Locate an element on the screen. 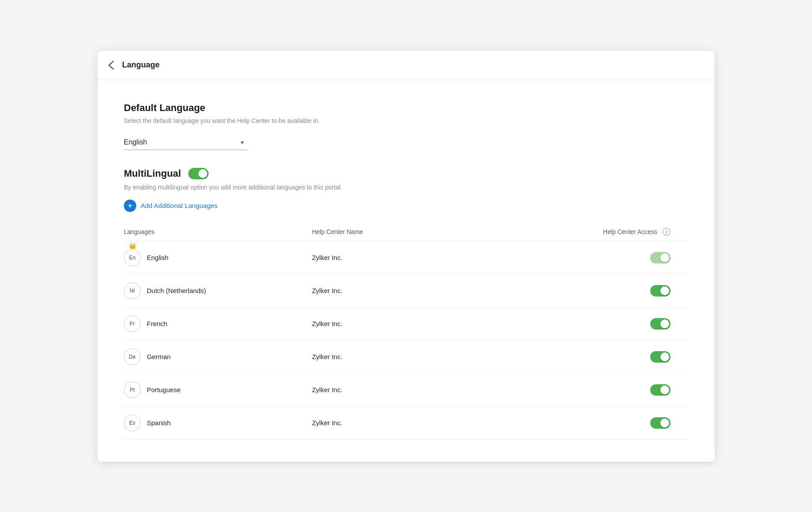 This screenshot has width=812, height=512. lang-name-de: German is located at coordinates (159, 357).